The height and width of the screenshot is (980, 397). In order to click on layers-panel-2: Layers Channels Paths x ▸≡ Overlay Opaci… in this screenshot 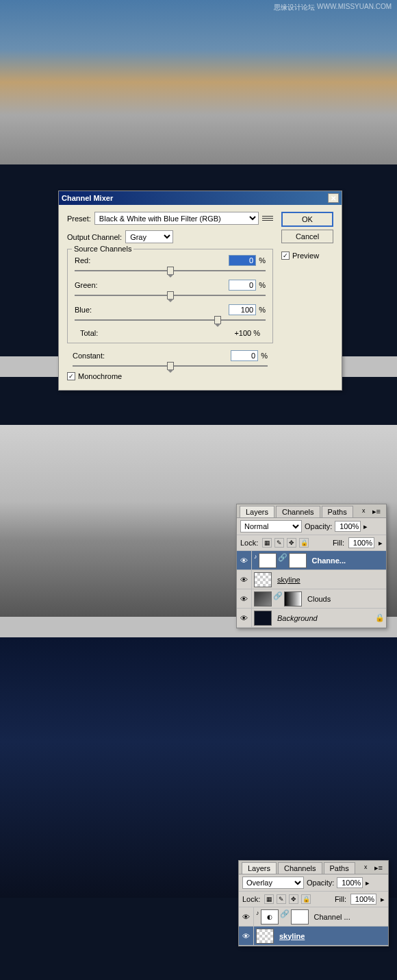, I will do `click(313, 903)`.